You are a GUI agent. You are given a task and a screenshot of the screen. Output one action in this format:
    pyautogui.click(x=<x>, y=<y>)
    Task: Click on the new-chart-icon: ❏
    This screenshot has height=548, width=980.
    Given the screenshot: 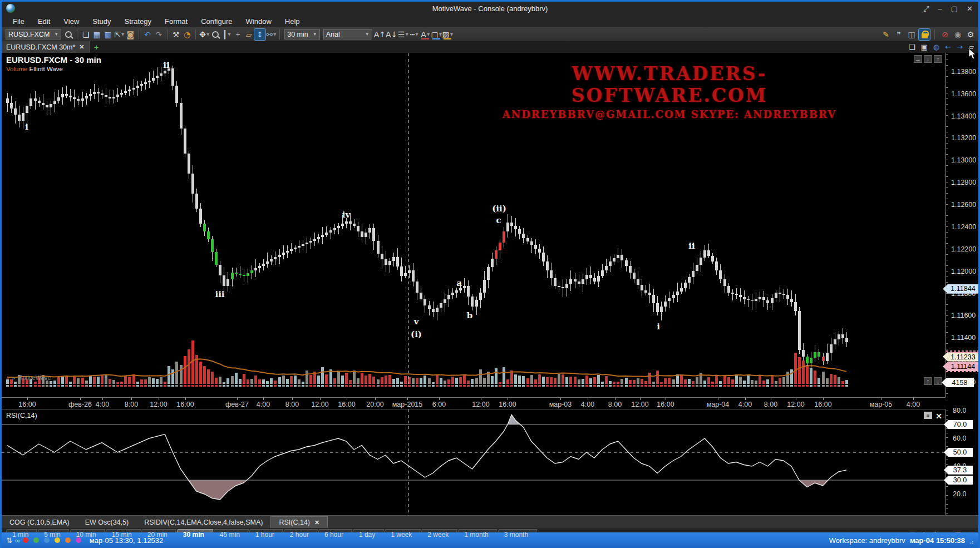 What is the action you would take?
    pyautogui.click(x=86, y=34)
    